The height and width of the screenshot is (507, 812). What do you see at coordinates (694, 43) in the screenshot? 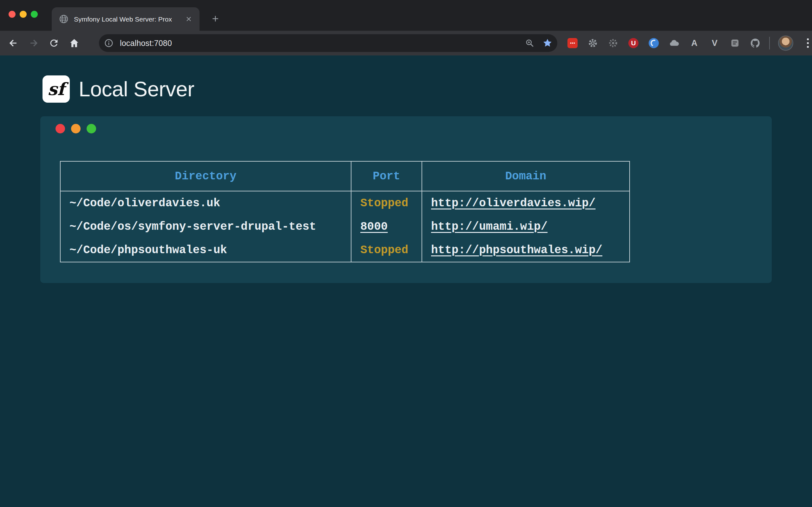
I see `extension-letter-a-icon: A` at bounding box center [694, 43].